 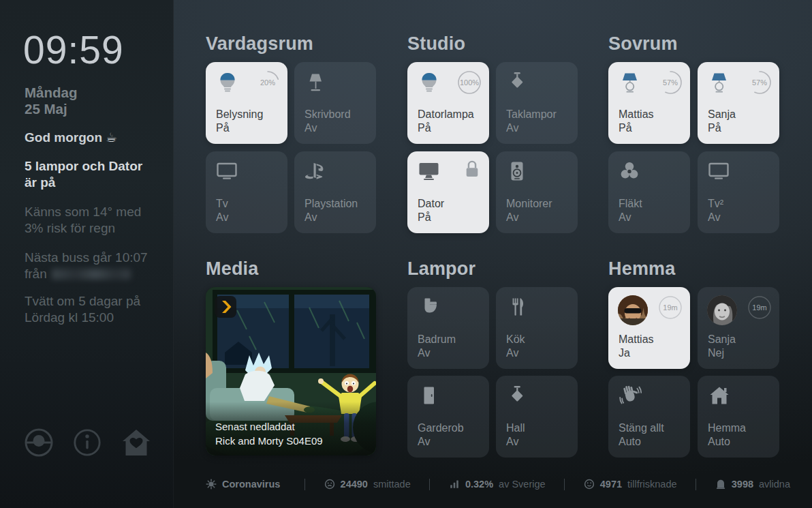 What do you see at coordinates (643, 44) in the screenshot?
I see `section-title-sovrum: Sovrum` at bounding box center [643, 44].